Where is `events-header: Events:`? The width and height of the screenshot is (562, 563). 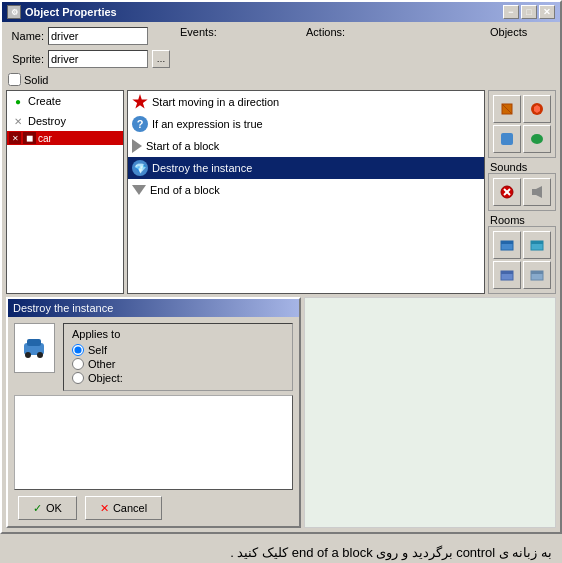 events-header: Events: is located at coordinates (198, 32).